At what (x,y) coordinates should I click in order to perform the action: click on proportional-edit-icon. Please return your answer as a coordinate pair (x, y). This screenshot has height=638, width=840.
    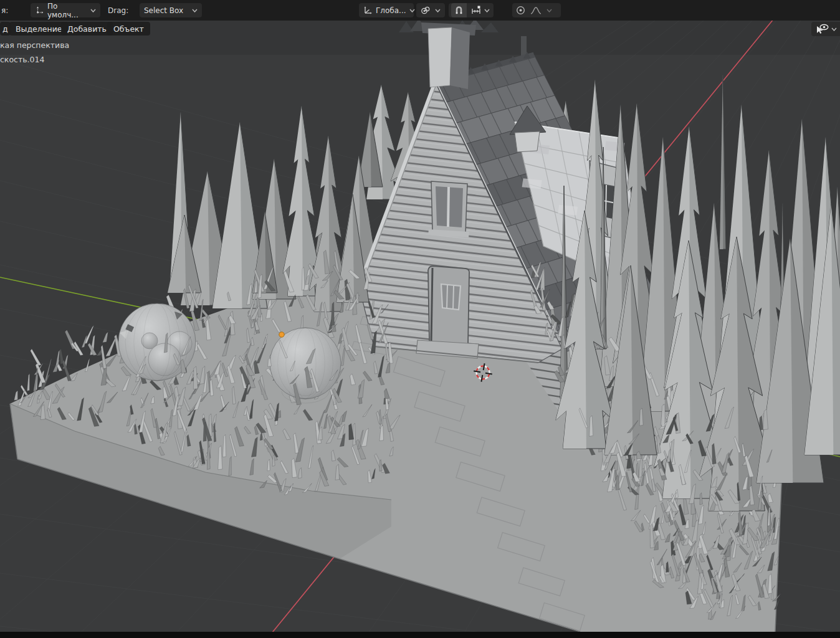
    Looking at the image, I should click on (521, 10).